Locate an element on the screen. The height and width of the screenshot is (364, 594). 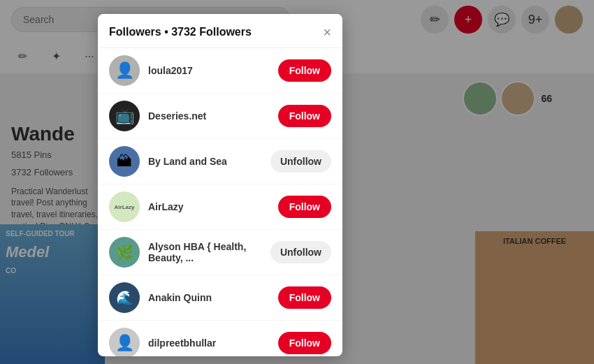
follower-row: 👤dilpreetbhullarFollow is located at coordinates (220, 338).